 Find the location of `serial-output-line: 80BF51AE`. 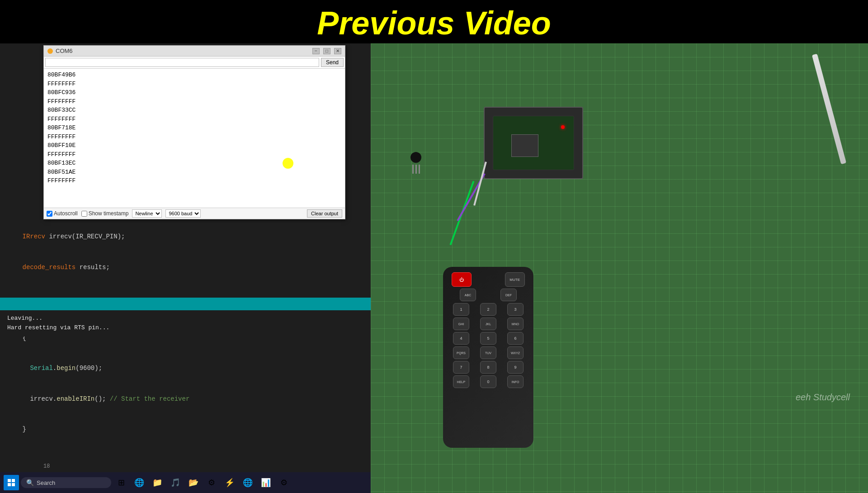

serial-output-line: 80BF51AE is located at coordinates (194, 172).